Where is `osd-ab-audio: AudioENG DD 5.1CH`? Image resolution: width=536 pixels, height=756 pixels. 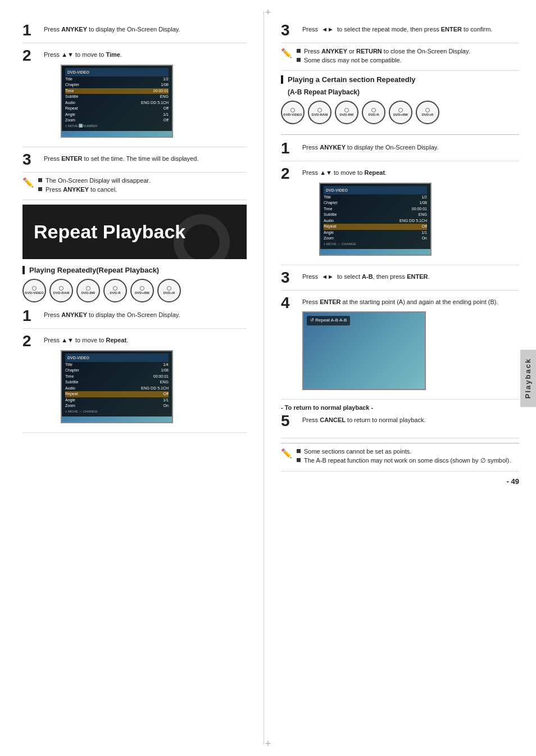
osd-ab-audio: AudioENG DD 5.1CH is located at coordinates (375, 221).